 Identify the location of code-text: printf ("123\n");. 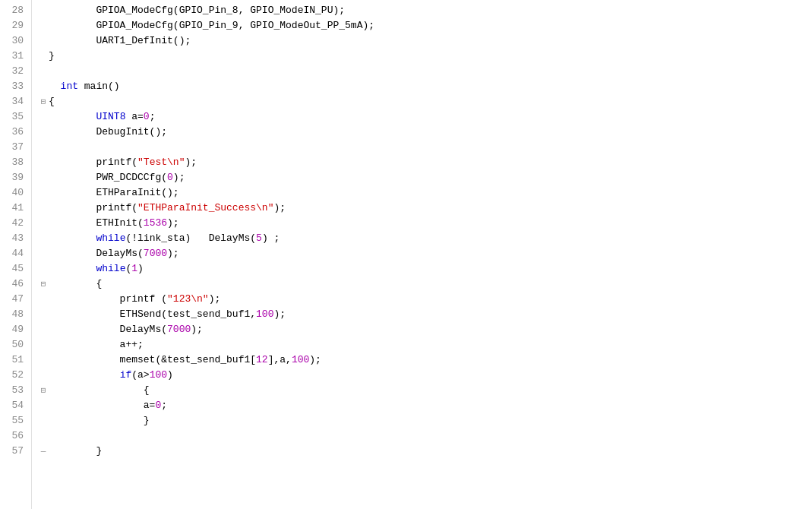
(430, 299).